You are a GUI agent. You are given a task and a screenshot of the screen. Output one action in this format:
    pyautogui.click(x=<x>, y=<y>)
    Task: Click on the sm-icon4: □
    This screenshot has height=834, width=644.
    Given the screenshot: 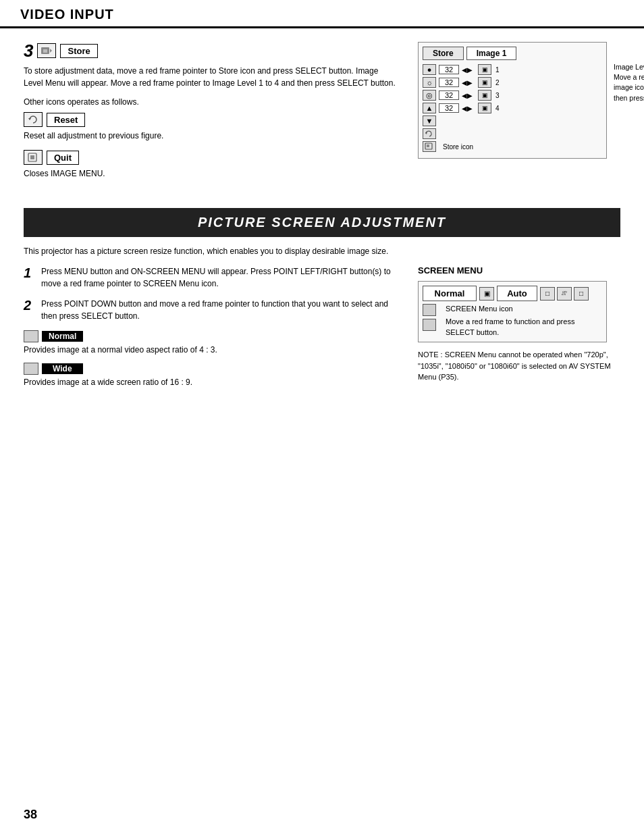 What is the action you would take?
    pyautogui.click(x=581, y=294)
    